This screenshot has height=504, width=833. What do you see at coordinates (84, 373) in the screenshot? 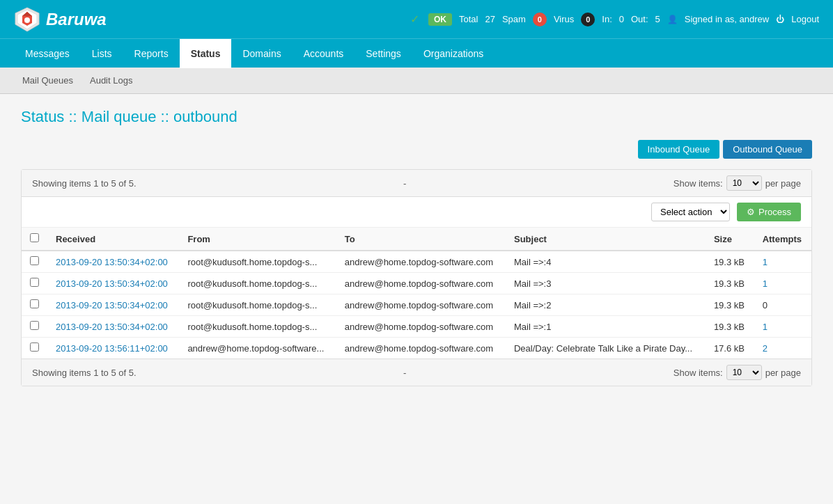
I see `showing-text-bottom: Showing items 1 to 5 of 5.` at bounding box center [84, 373].